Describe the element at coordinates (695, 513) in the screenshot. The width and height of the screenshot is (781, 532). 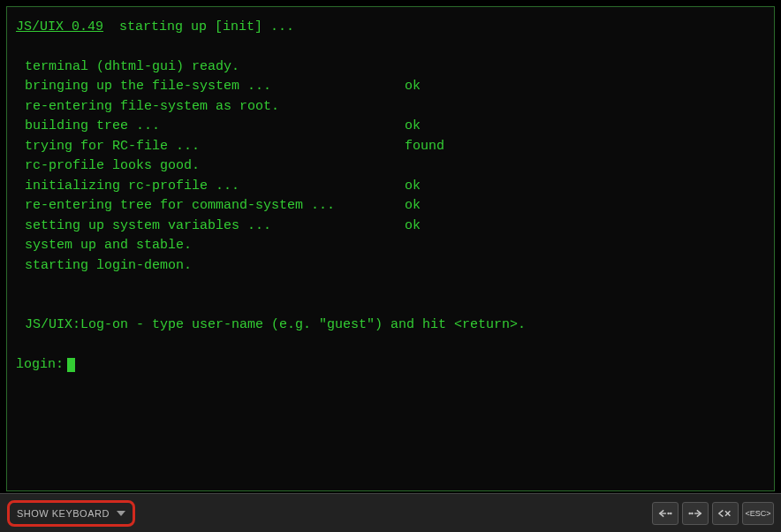
I see `arrow-right-dotted-icon` at that location.